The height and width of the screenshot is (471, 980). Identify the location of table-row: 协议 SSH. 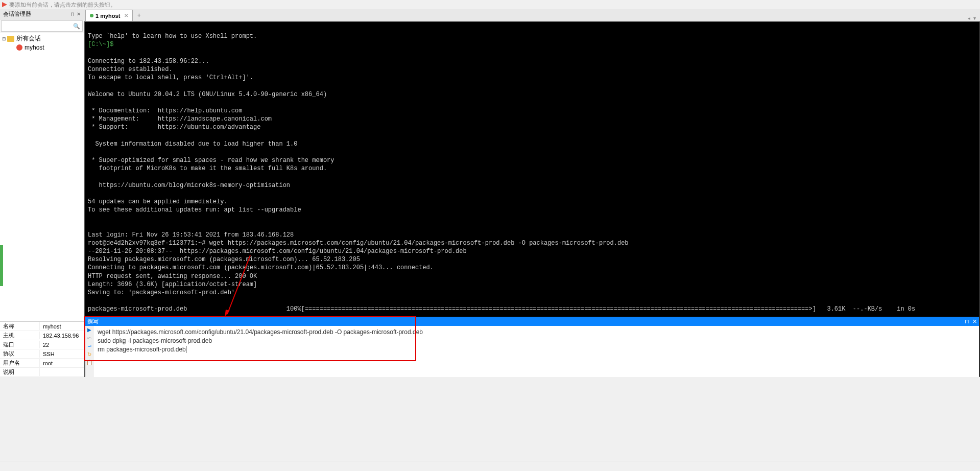
(42, 354).